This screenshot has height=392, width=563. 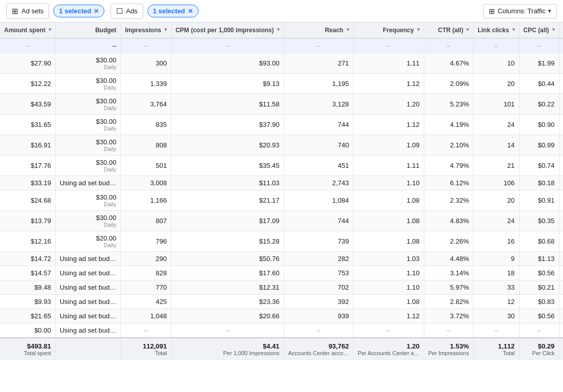 What do you see at coordinates (282, 259) in the screenshot?
I see `table-row: $14.72 Using ad set bud… 290 $50.76 282 …` at bounding box center [282, 259].